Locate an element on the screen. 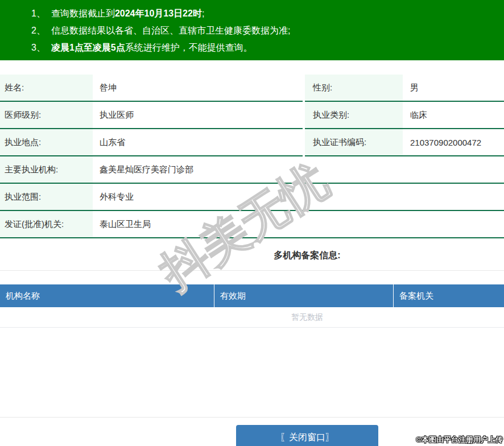 The image size is (504, 446). field-value-main-institution: 鑫美星灿医疗美容门诊部 is located at coordinates (298, 170).